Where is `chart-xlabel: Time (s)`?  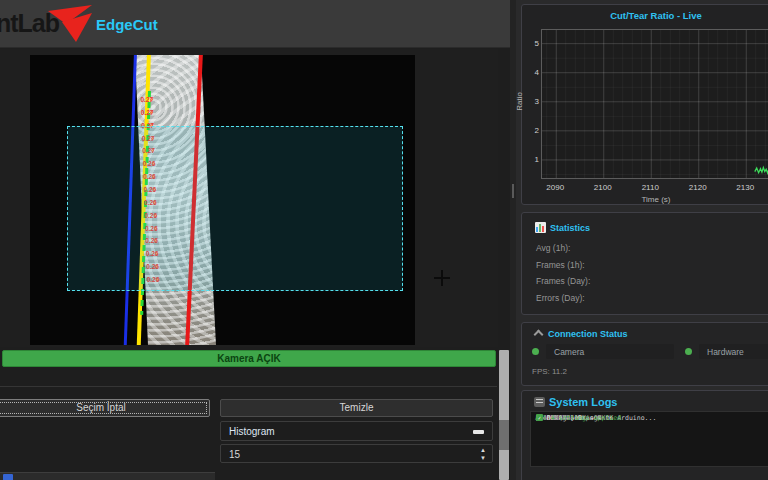
chart-xlabel: Time (s) is located at coordinates (654, 200).